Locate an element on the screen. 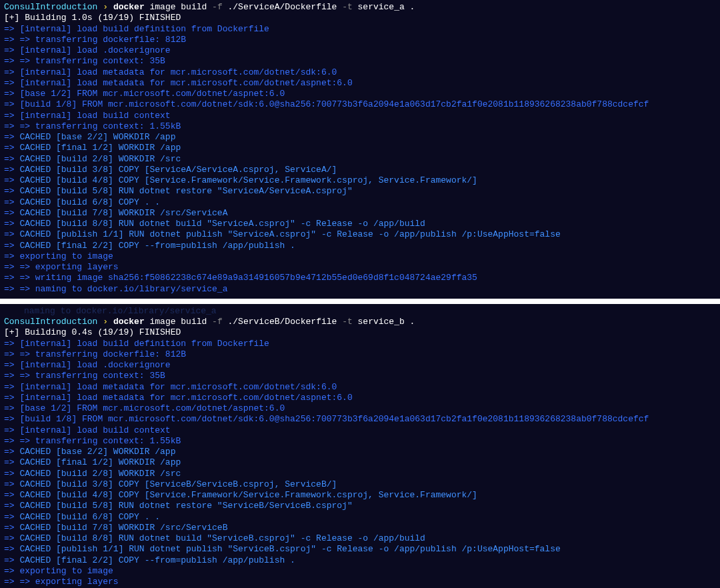 The image size is (720, 588). log-text: exporting layers is located at coordinates (77, 581).